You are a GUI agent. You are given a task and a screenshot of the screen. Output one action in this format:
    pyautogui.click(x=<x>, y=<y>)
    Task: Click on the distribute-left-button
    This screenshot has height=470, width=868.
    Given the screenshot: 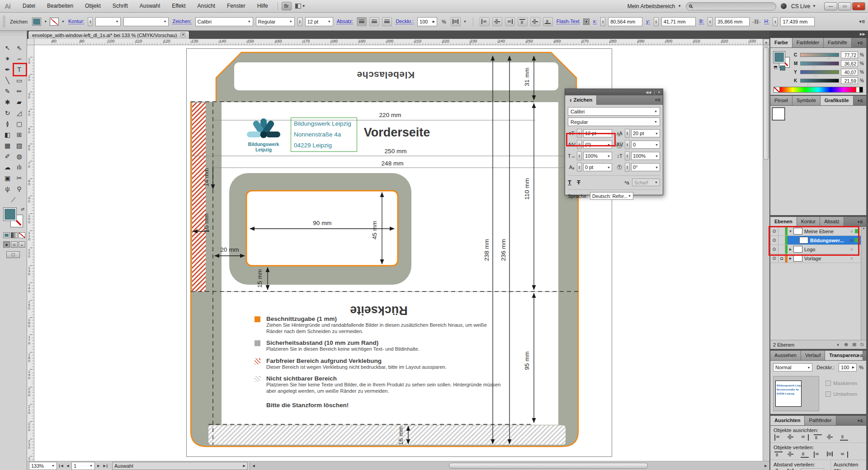 What is the action you would take?
    pyautogui.click(x=818, y=455)
    